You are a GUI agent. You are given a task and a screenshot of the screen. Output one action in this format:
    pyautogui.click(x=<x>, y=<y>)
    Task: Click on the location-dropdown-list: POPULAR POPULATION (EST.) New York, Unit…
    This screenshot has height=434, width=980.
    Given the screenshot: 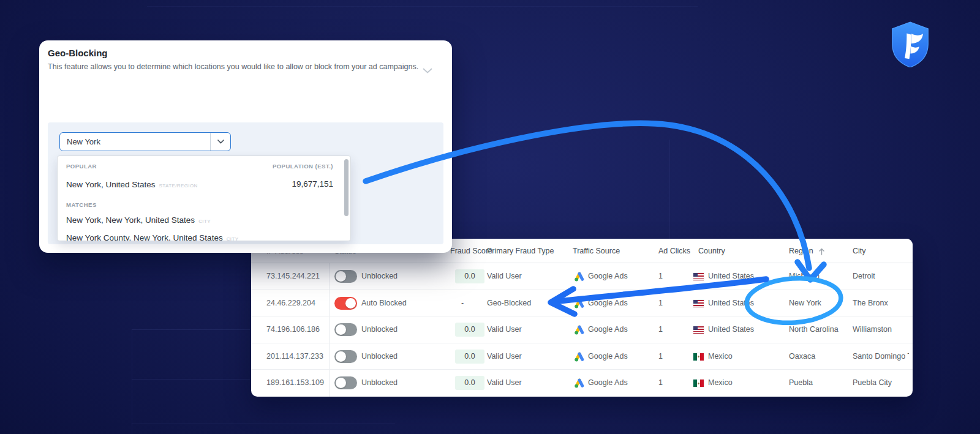 What is the action you would take?
    pyautogui.click(x=204, y=198)
    